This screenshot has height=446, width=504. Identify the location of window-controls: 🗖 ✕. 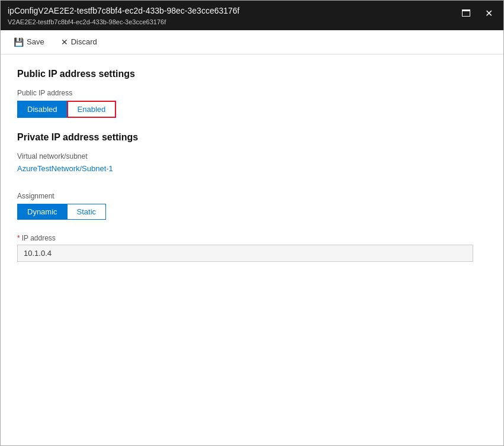
(477, 14).